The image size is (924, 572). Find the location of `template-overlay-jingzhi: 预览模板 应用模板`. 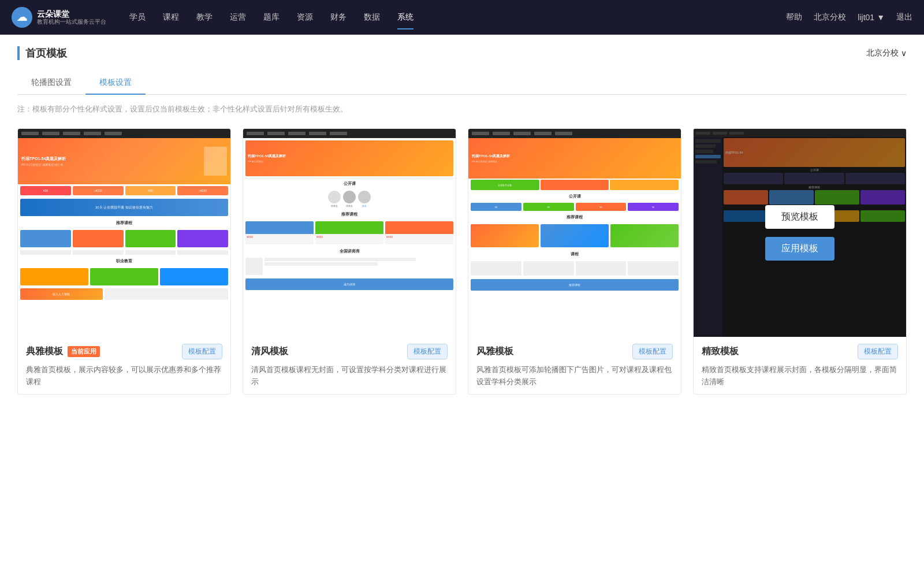

template-overlay-jingzhi: 预览模板 应用模板 is located at coordinates (800, 233).